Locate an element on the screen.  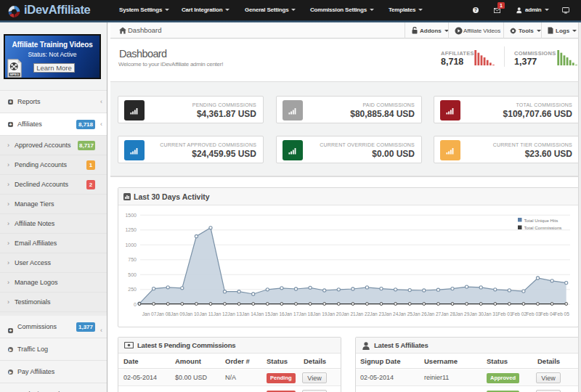
svg-text: Jan 23 is located at coordinates (377, 314).